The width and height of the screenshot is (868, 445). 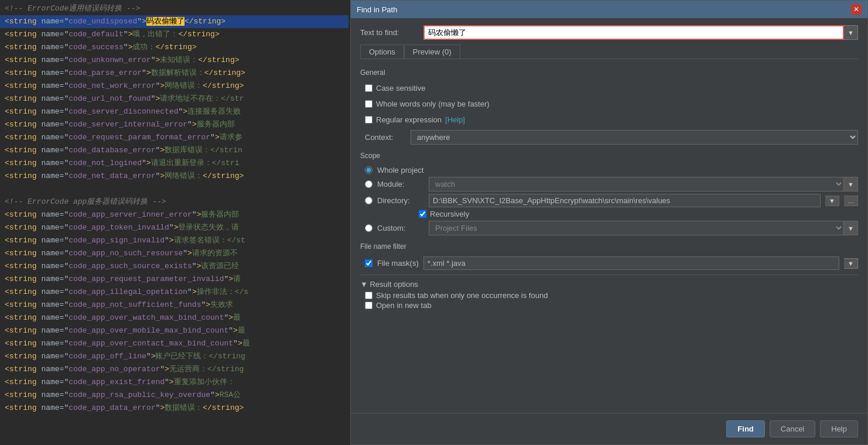 I want to click on code-line: <string name="code_app_server_inner_erro…, so click(x=175, y=215).